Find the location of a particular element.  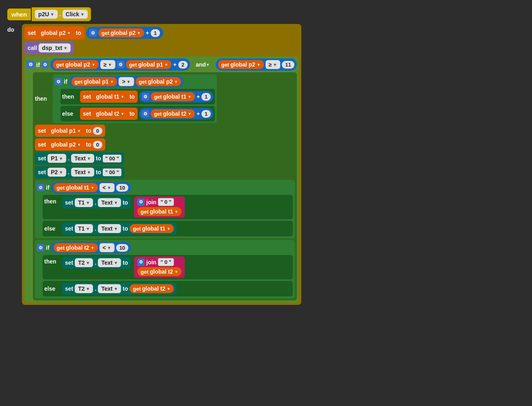

P2-pill: P2 ▼ is located at coordinates (57, 172).